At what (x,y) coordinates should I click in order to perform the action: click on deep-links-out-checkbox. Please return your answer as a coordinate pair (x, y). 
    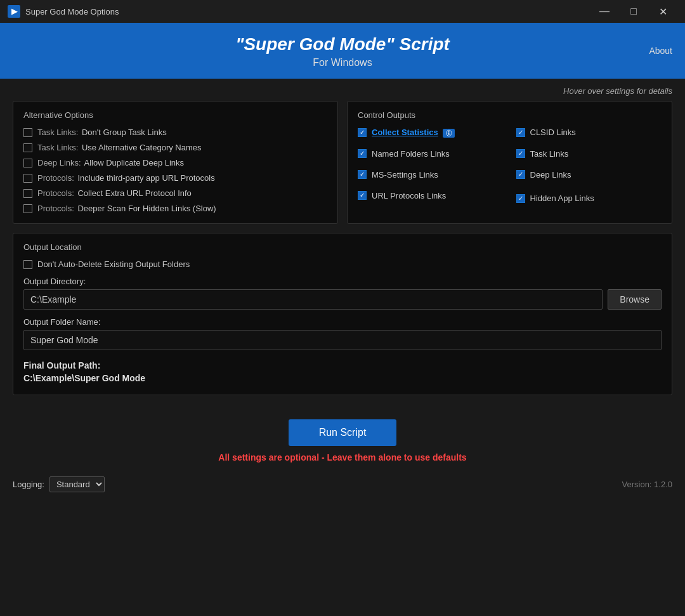
    Looking at the image, I should click on (521, 174).